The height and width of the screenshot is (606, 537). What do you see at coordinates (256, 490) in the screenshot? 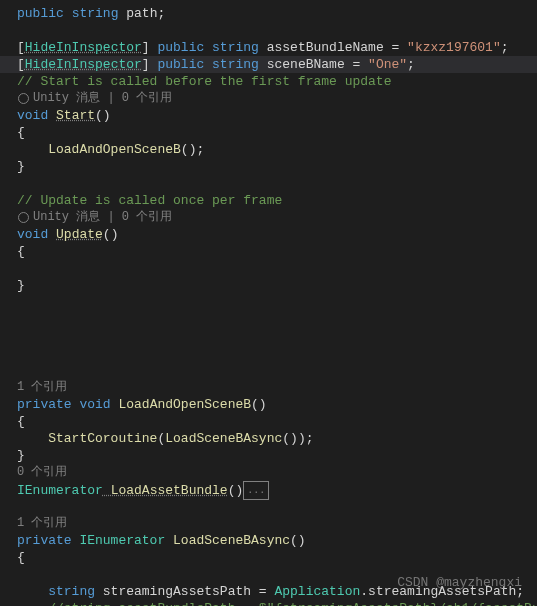
I see `fold-indicator: ...` at bounding box center [256, 490].